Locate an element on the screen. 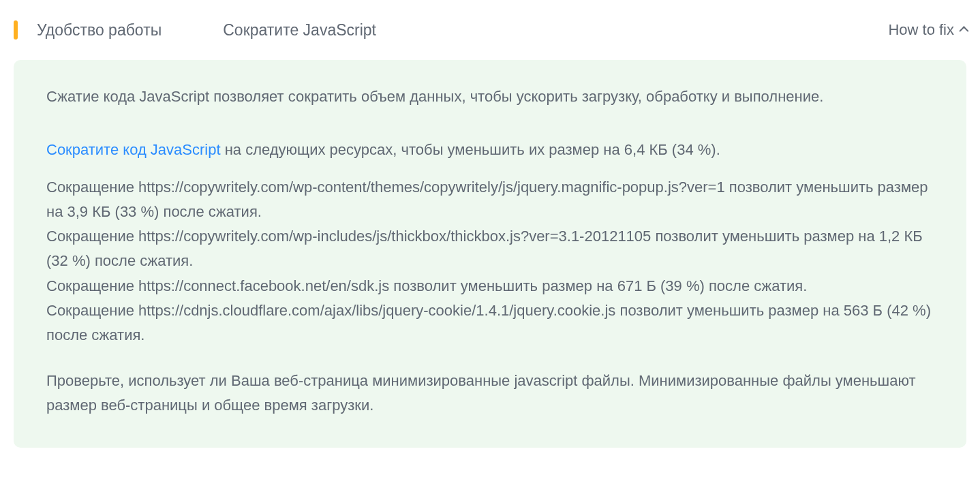 The height and width of the screenshot is (492, 980). item-url: https://copywritely.com/wp-includes/js/t… is located at coordinates (395, 236).